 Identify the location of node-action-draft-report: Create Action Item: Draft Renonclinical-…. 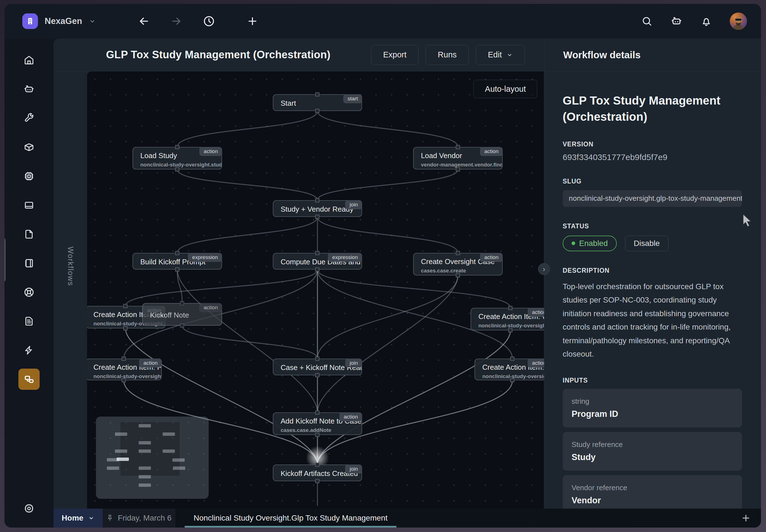
(509, 369).